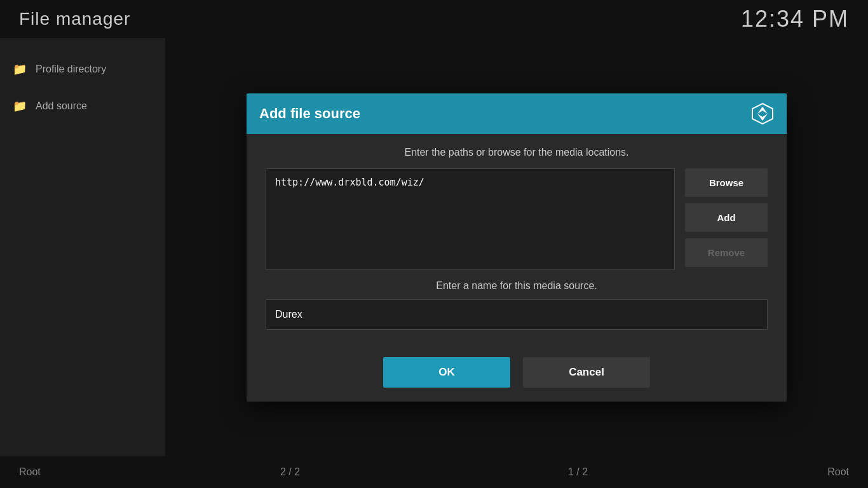 The image size is (868, 488). Describe the element at coordinates (83, 106) in the screenshot. I see `sidebar-item-add-source: 📁 Add source` at that location.